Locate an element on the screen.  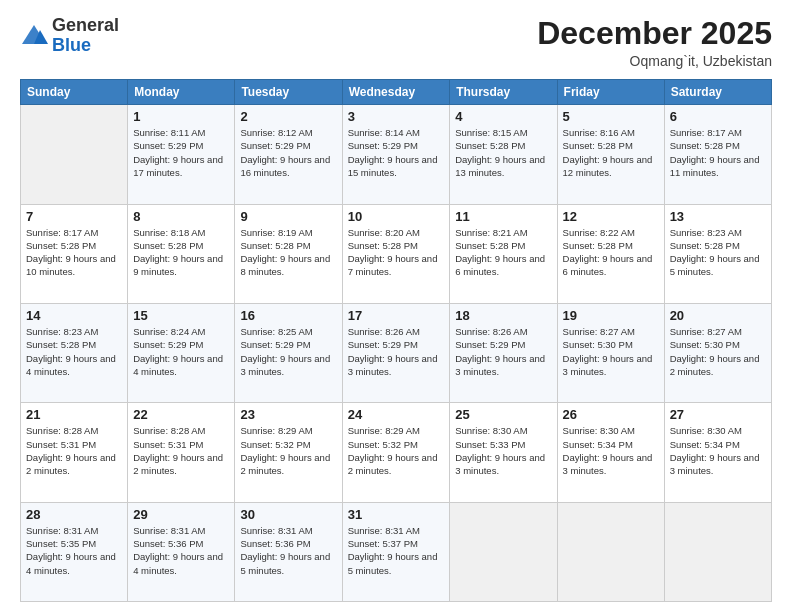
day-info: Sunrise: 8:31 AMSunset: 5:36 PMDaylight:… is located at coordinates (181, 550).